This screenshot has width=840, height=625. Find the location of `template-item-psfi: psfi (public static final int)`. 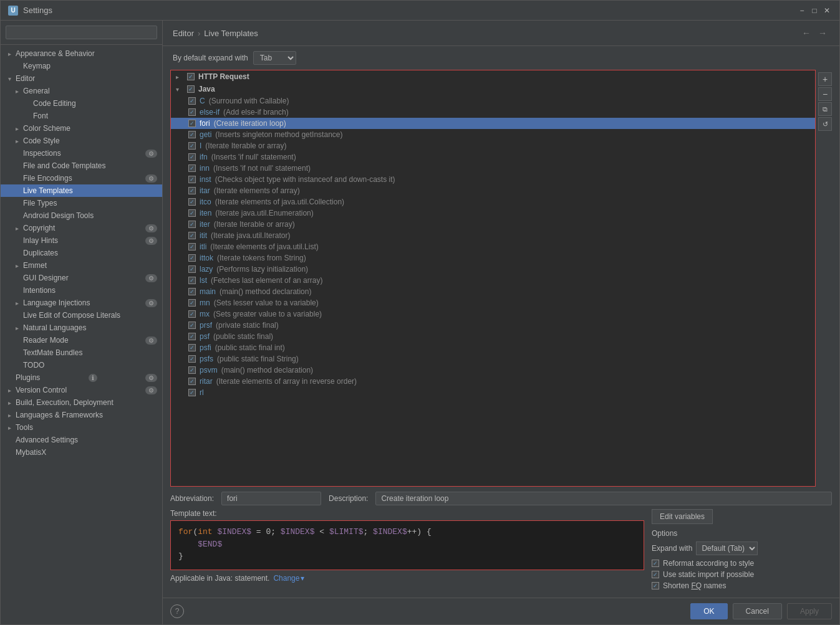

template-item-psfi: psfi (public static final int) is located at coordinates (493, 348).